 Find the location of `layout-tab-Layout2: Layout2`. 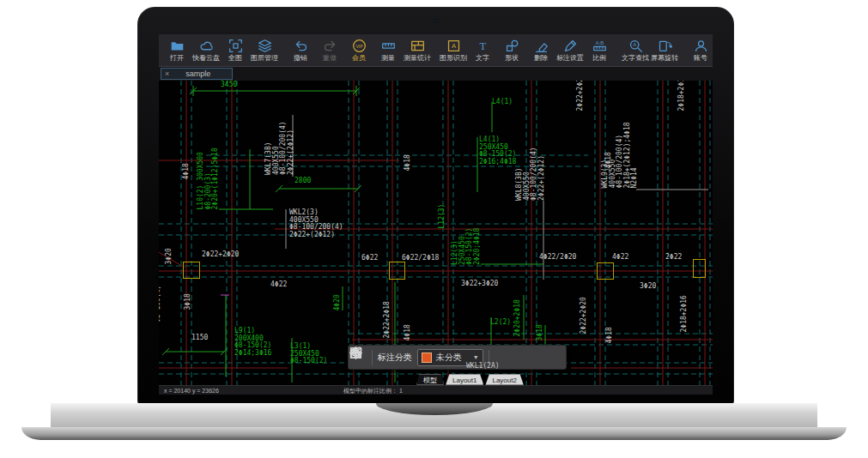

layout-tab-Layout2: Layout2 is located at coordinates (504, 379).